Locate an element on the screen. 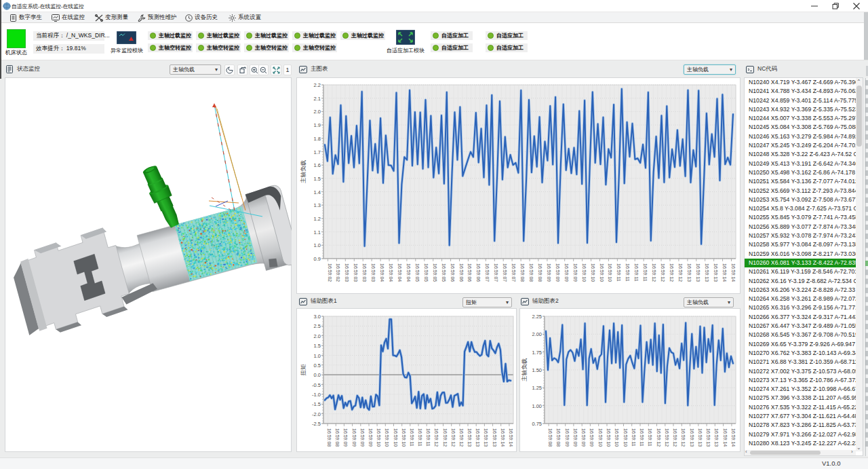 Image resolution: width=868 pixels, height=469 pixels. svg-text: 1.2 is located at coordinates (317, 219).